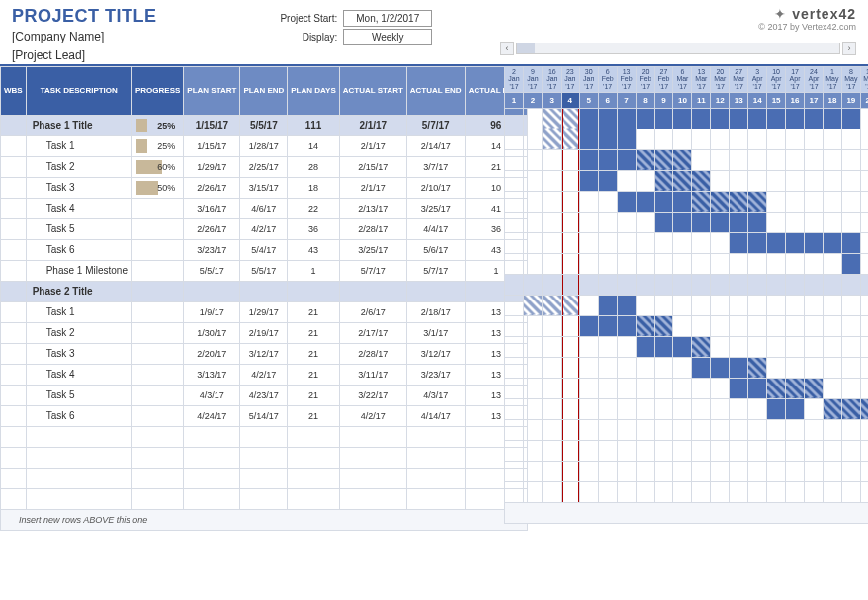 The height and width of the screenshot is (600, 868). Describe the element at coordinates (212, 91) in the screenshot. I see `col-plan-start: PLAN START` at that location.